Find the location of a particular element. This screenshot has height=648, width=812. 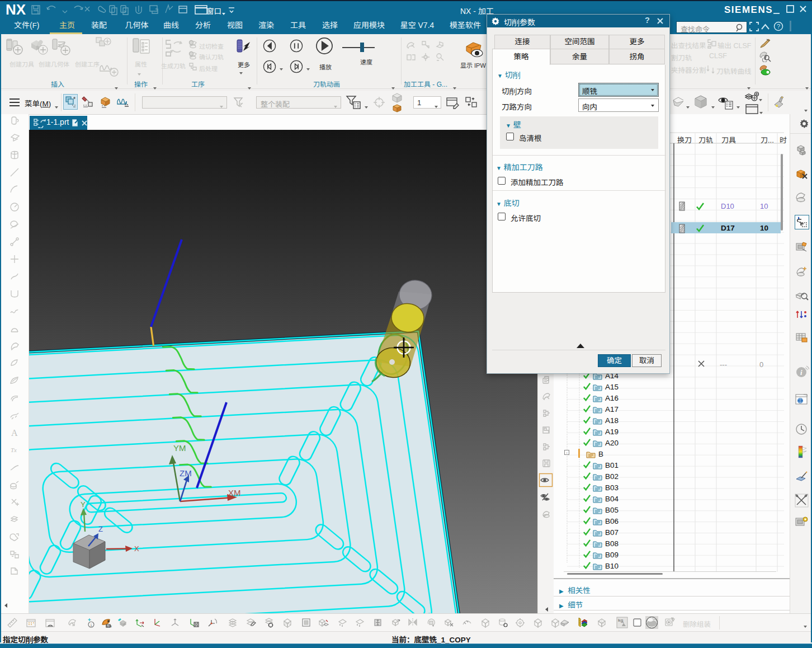

svg-text: XM is located at coordinates (235, 492).